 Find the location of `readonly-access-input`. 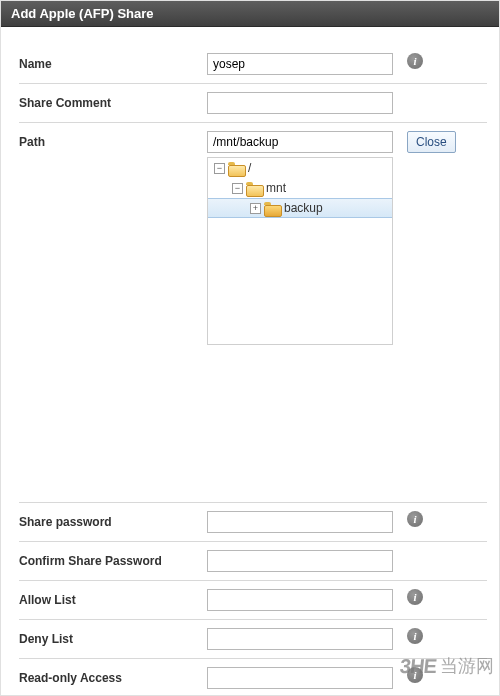

readonly-access-input is located at coordinates (300, 678).